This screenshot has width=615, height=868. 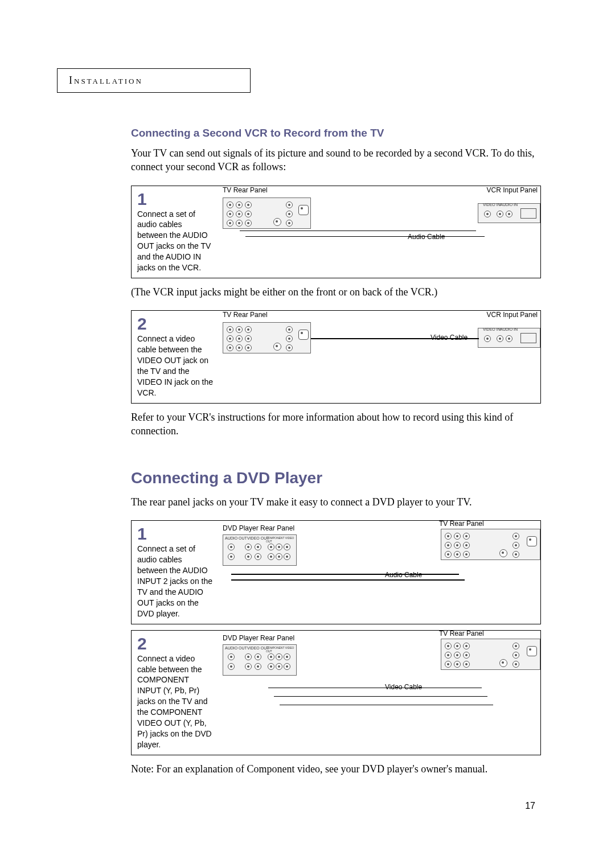 I want to click on step-instruction: Connect a video cable between the VIDEO …, so click(x=175, y=365).